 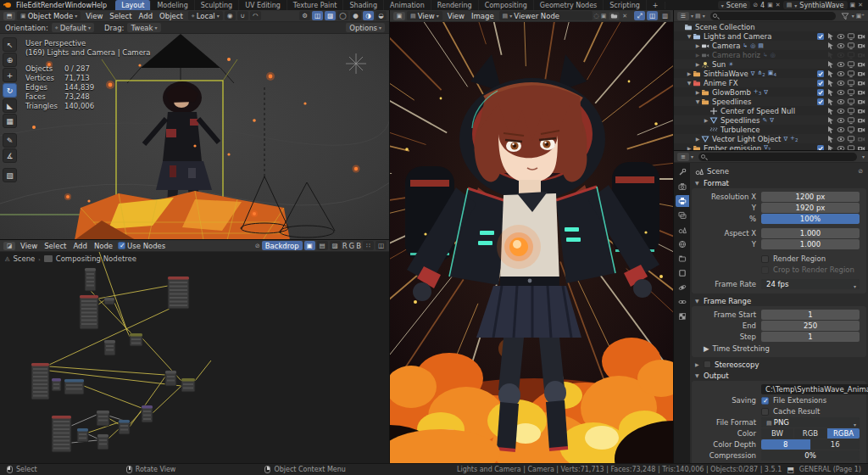 I want to click on shading-wireframe-icon: ◯, so click(x=342, y=15).